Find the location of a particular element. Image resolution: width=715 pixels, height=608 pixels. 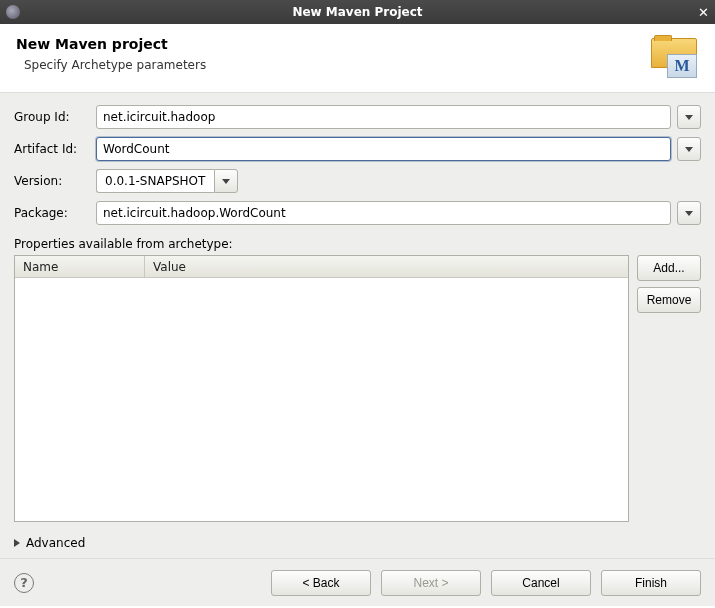

group-id-dropdown-button is located at coordinates (689, 117).